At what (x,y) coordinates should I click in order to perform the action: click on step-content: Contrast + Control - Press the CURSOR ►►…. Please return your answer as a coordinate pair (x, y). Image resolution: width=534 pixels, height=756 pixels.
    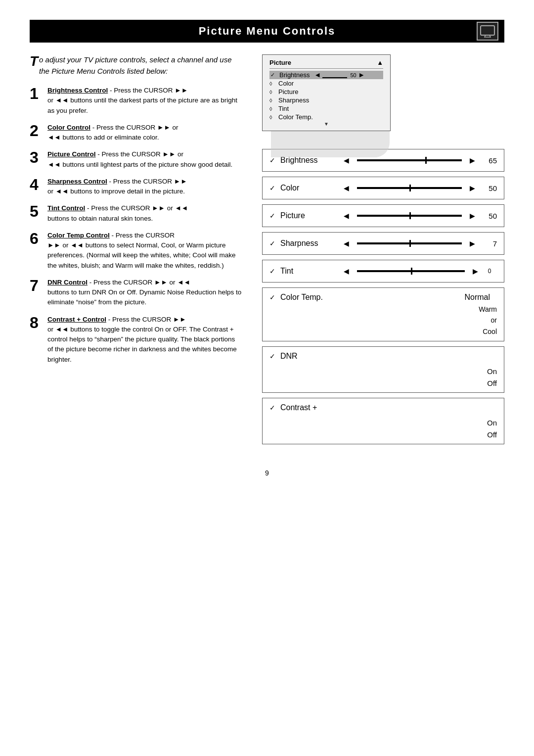
    Looking at the image, I should click on (145, 339).